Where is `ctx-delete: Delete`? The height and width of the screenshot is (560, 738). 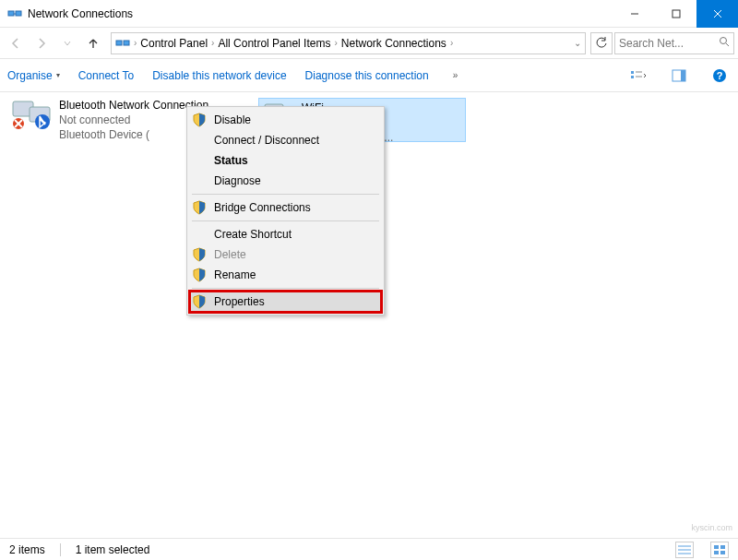
ctx-delete: Delete is located at coordinates (286, 255).